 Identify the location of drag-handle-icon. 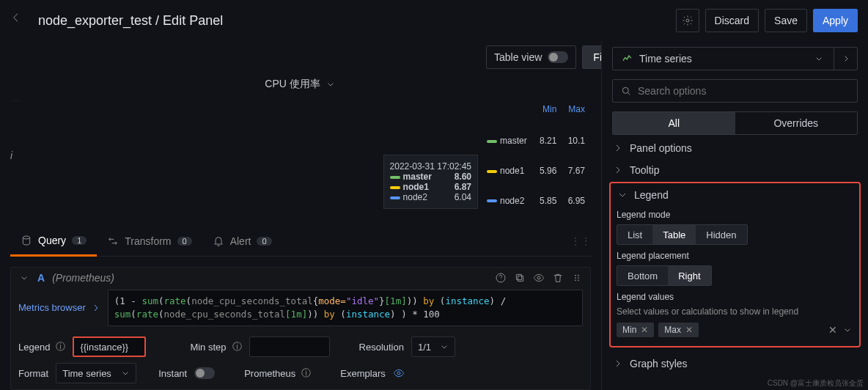
(577, 278).